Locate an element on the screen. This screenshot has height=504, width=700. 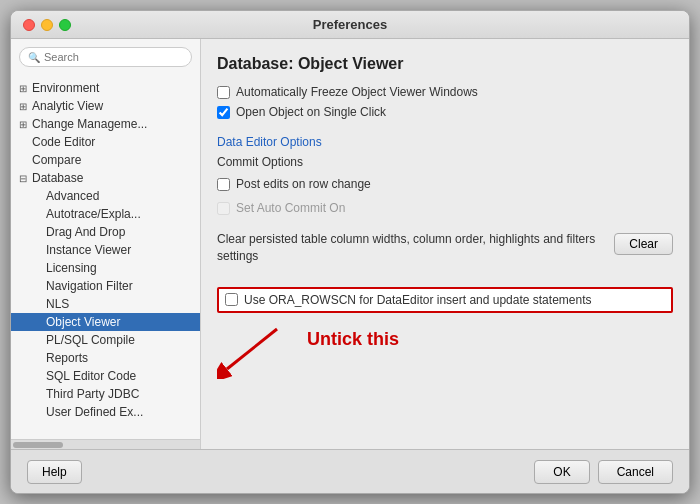
search-icon: 🔍 is located at coordinates (34, 58).